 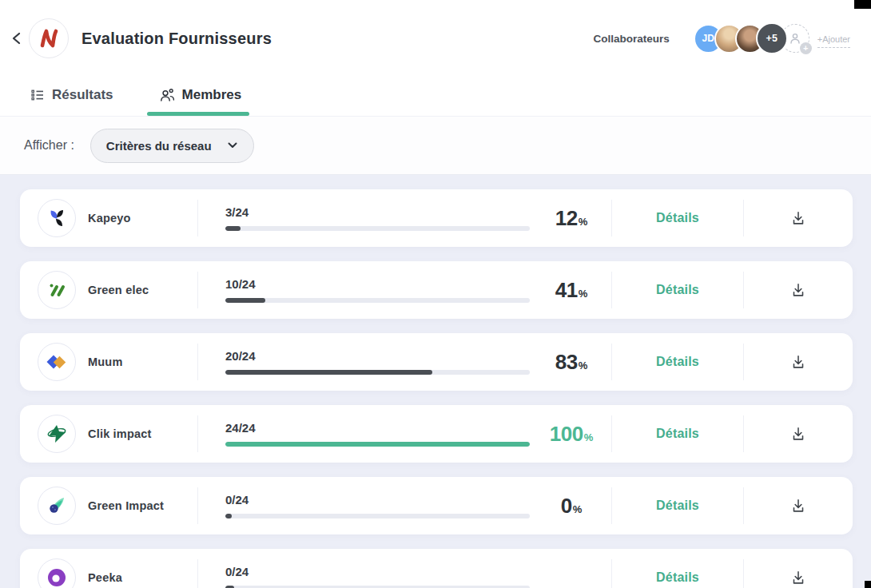 What do you see at coordinates (805, 48) in the screenshot?
I see `plus-icon: +` at bounding box center [805, 48].